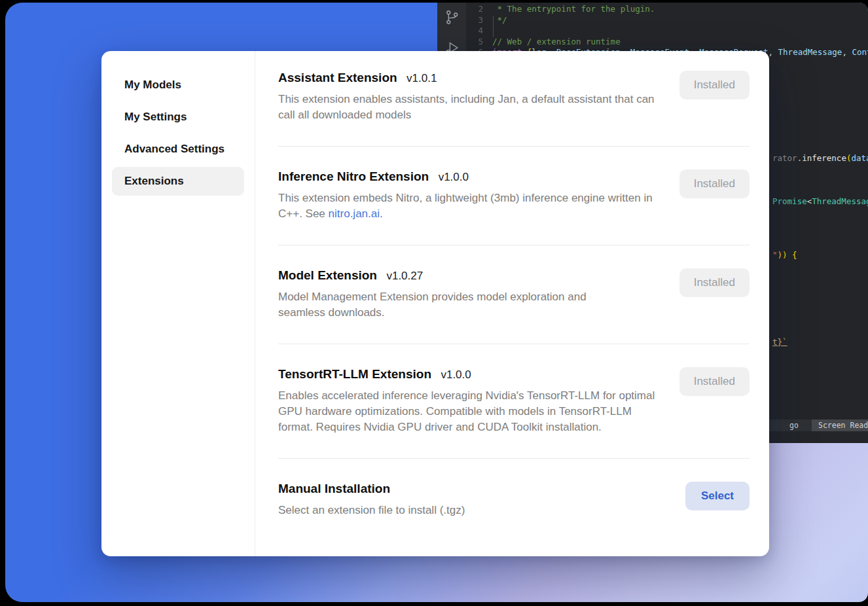 Image resolution: width=868 pixels, height=606 pixels. Describe the element at coordinates (178, 149) in the screenshot. I see `sidebar-item-advanced-settings: Advanced Settings` at that location.